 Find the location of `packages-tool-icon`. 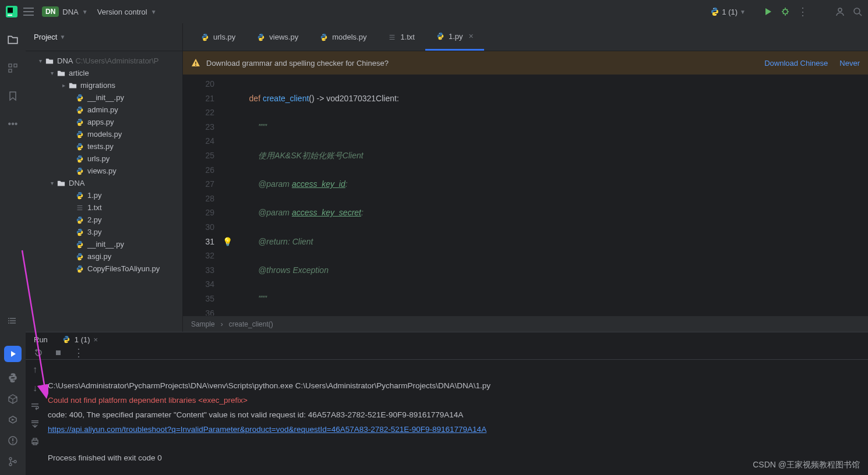

packages-tool-icon is located at coordinates (13, 399).